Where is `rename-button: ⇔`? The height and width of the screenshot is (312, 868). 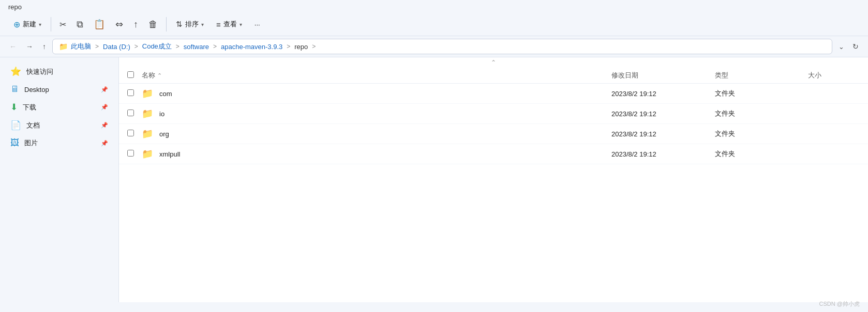 rename-button: ⇔ is located at coordinates (119, 24).